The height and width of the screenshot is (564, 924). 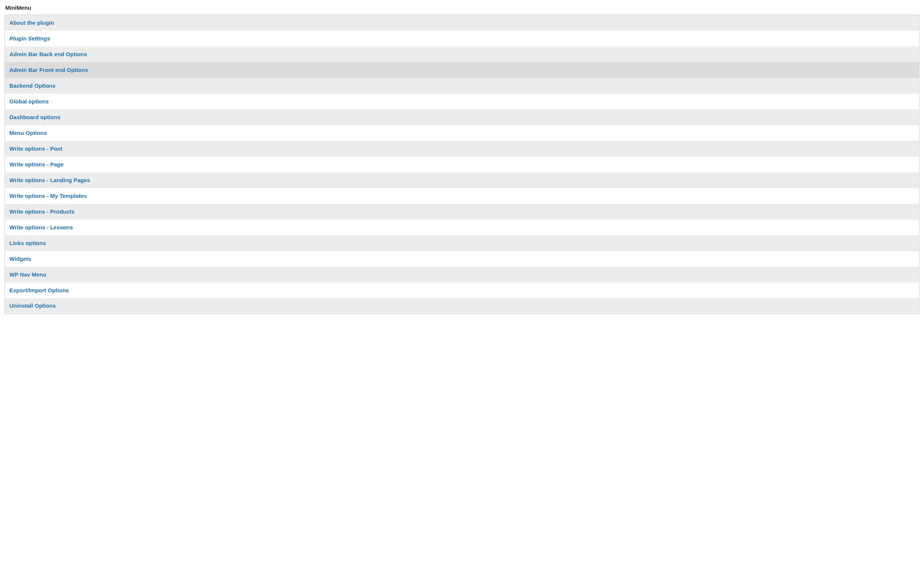 I want to click on minimenu-link: About the plugin, so click(x=32, y=23).